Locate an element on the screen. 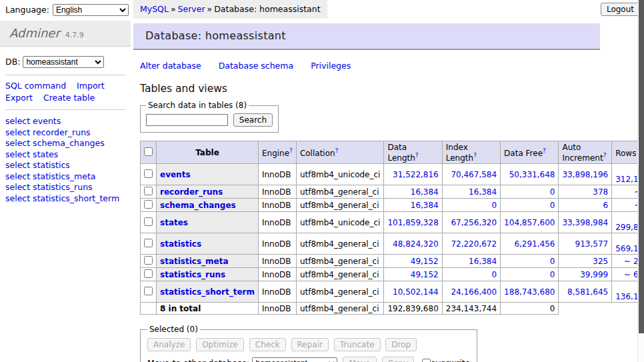 The width and height of the screenshot is (644, 362). sidebar-item-select-recorder-runs: select recorder_runs is located at coordinates (65, 133).